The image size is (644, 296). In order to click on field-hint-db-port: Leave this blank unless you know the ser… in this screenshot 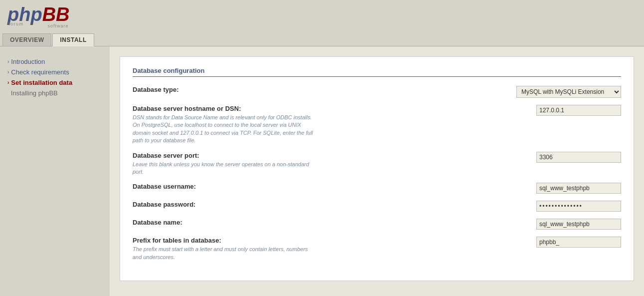, I will do `click(223, 169)`.